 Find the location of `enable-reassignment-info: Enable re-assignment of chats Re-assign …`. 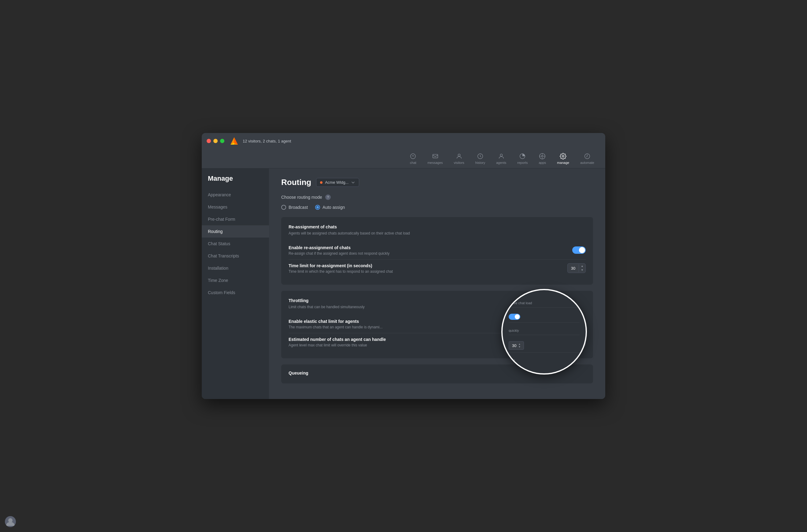

enable-reassignment-info: Enable re-assignment of chats Re-assign … is located at coordinates (428, 250).